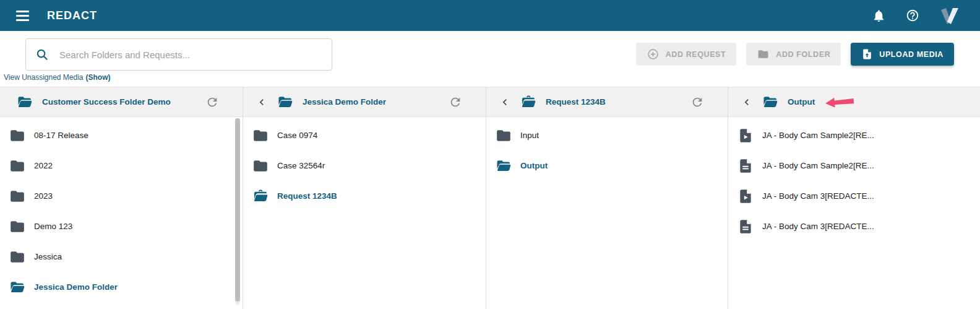  I want to click on view-unassigned-media-link: View Unassigned Media(Show), so click(57, 77).